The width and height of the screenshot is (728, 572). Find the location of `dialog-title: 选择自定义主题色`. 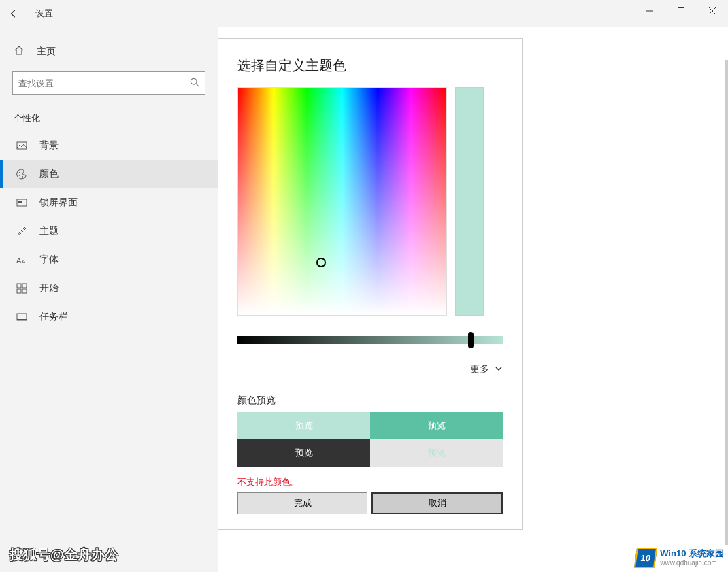

dialog-title: 选择自定义主题色 is located at coordinates (370, 65).